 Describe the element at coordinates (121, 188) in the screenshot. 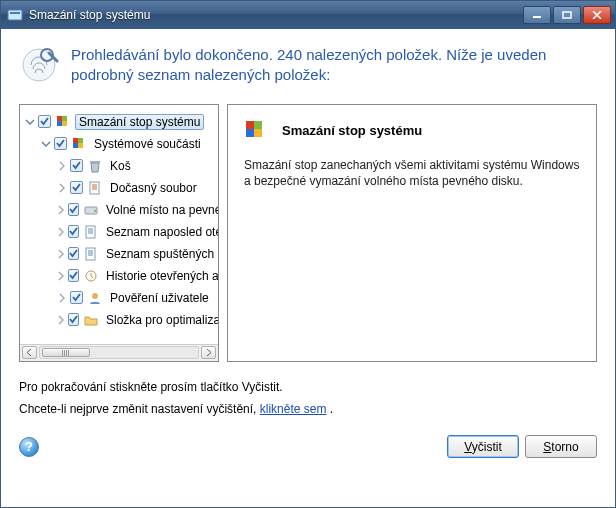

I see `tree-item: Dočasný soubor` at that location.